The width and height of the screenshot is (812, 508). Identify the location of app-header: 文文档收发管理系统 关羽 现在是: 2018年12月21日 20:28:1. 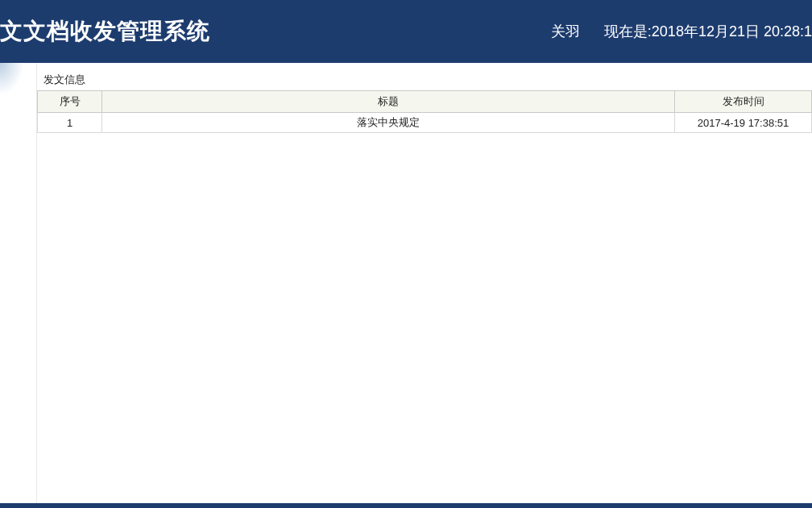
(406, 31).